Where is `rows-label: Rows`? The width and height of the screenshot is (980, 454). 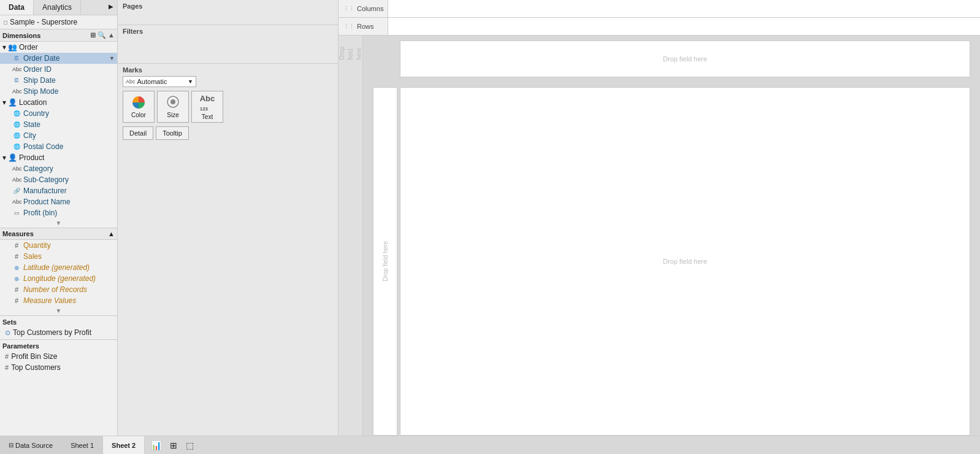 rows-label: Rows is located at coordinates (366, 26).